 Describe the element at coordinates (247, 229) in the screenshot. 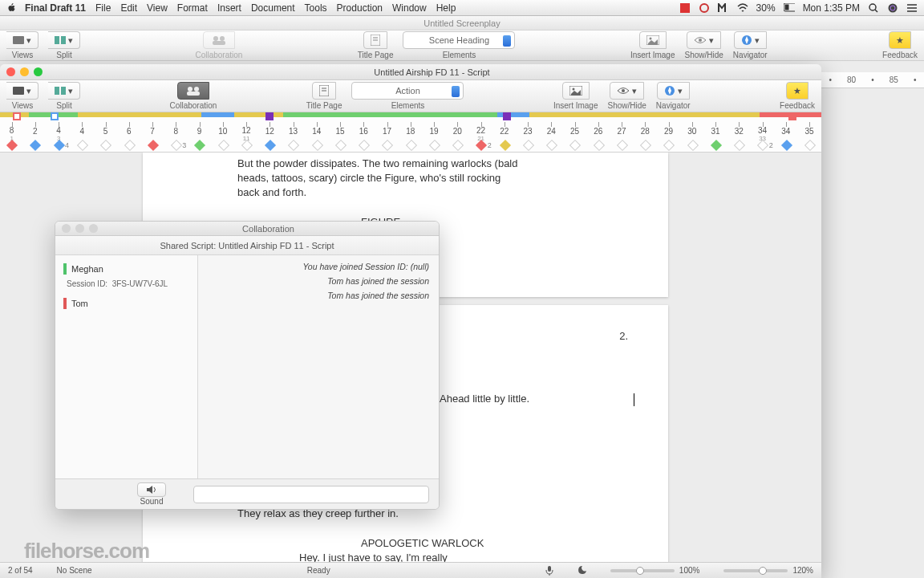

I see `collab-titlebar: Collaboration` at that location.